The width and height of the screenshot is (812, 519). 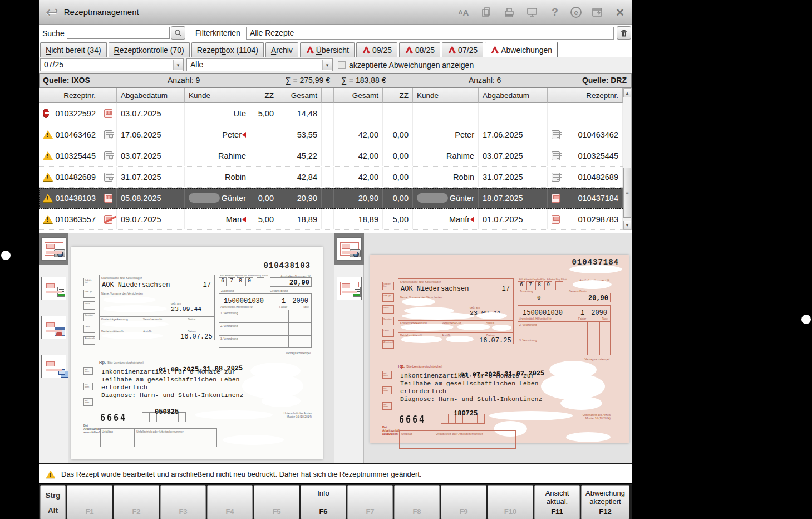 I want to click on e-icon: e, so click(x=576, y=12).